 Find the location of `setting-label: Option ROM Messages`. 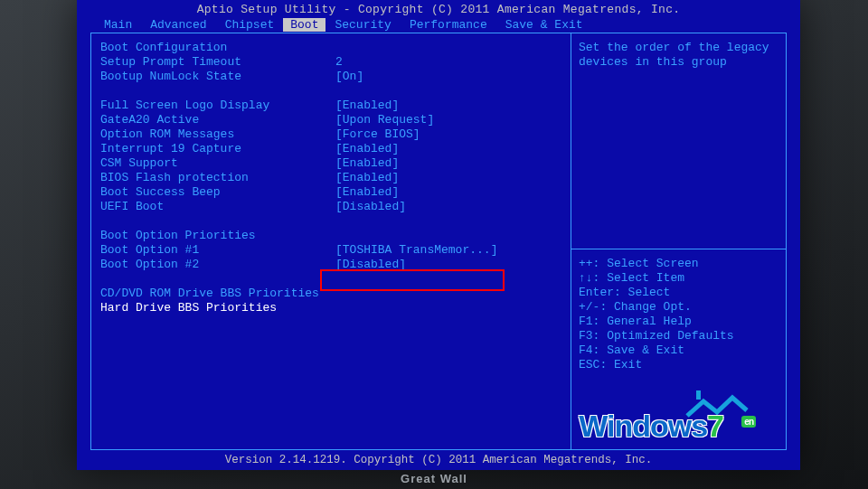

setting-label: Option ROM Messages is located at coordinates (218, 135).